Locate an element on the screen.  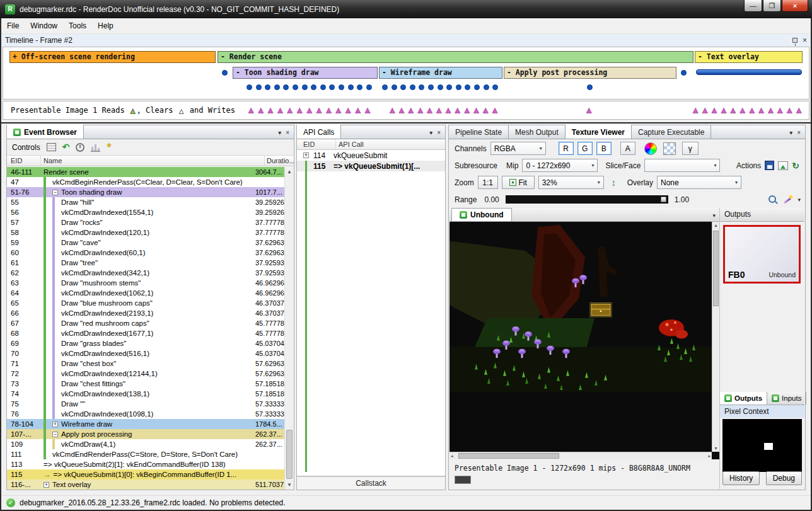
scroll-down-icon: ▼ is located at coordinates (289, 485).